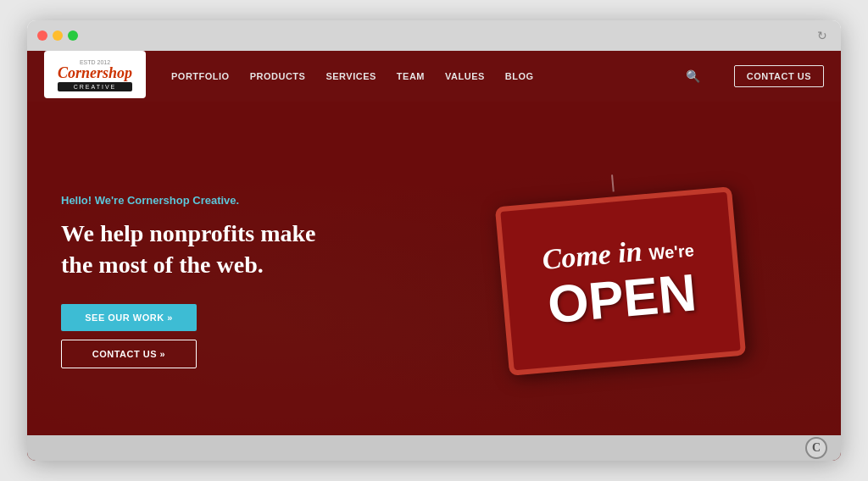 This screenshot has height=481, width=868. I want to click on open-sign: Come in We're OPEN, so click(620, 281).